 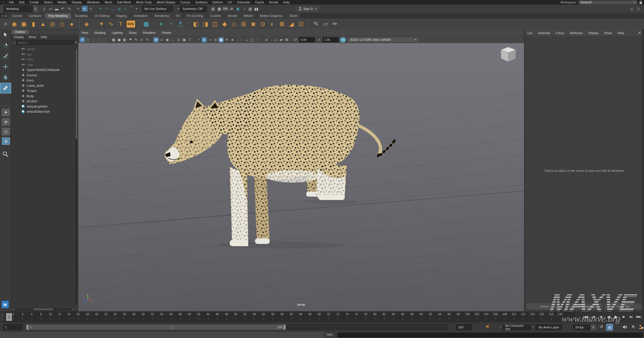 What do you see at coordinates (77, 94) in the screenshot?
I see `scrollbar-thumb` at bounding box center [77, 94].